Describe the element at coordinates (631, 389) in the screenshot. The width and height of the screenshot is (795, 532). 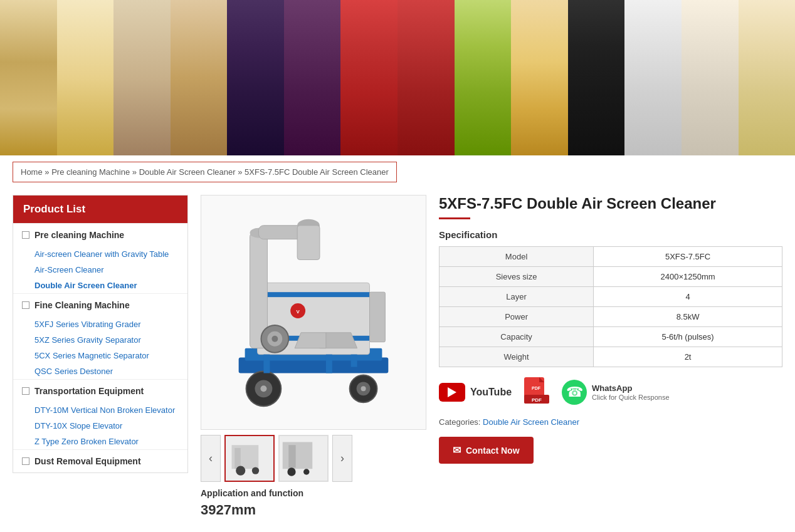
I see `whatsapp-label: WhatsApp` at that location.